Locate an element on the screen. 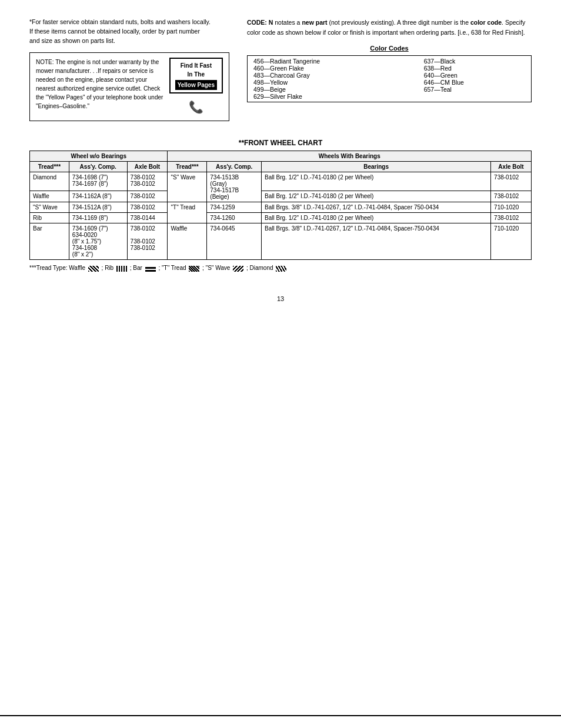  rib-pattern-icon is located at coordinates (122, 269).